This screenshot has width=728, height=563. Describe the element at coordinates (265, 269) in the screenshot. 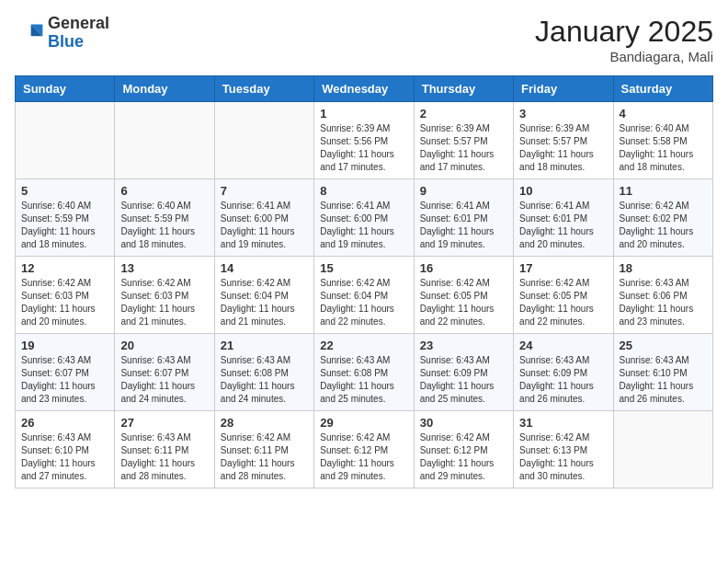

I see `day-number: 14` at that location.